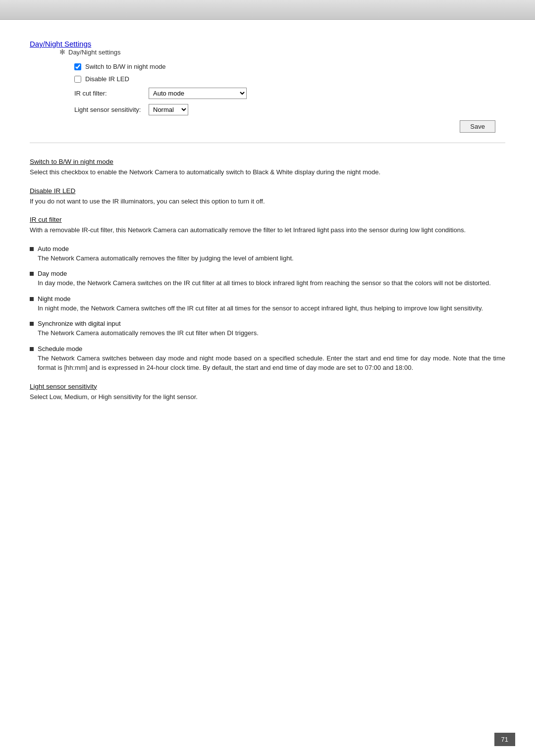 The width and height of the screenshot is (535, 756). Describe the element at coordinates (268, 10) in the screenshot. I see `top-bar` at that location.